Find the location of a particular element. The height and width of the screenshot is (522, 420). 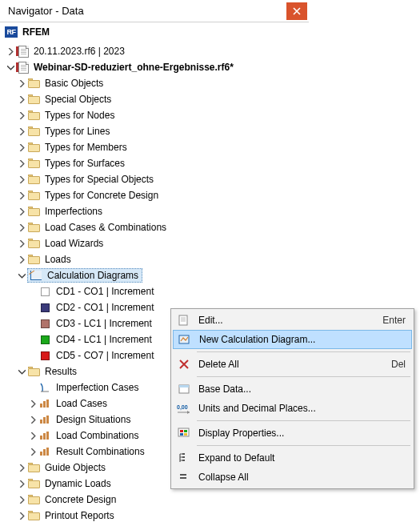

diagram-label: CD4 - LC1 | Increment is located at coordinates (104, 339).